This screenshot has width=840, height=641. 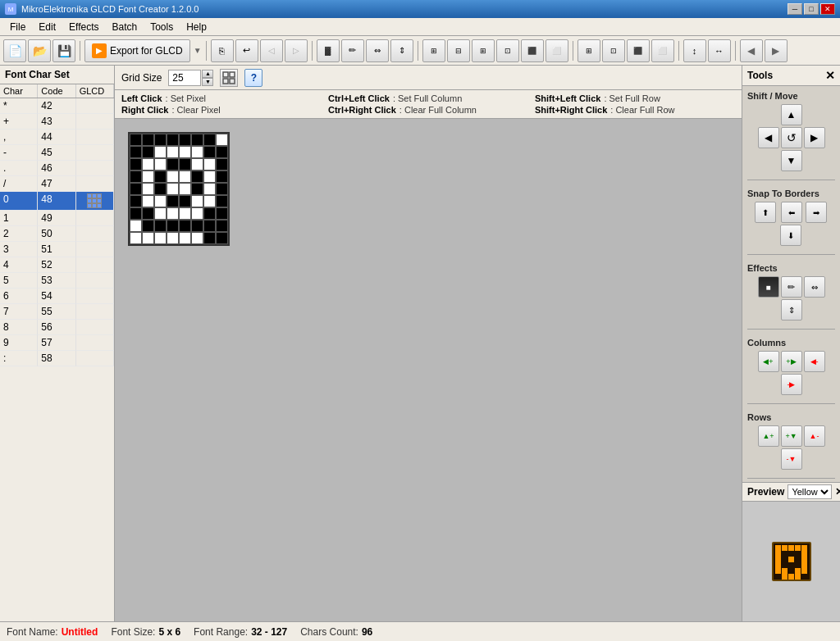 I want to click on char-row: 553, so click(x=57, y=280).